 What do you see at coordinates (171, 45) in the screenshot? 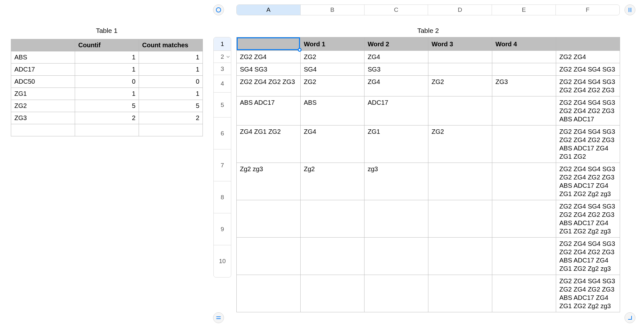
I see `table1-header-countmatches: Count matches` at bounding box center [171, 45].